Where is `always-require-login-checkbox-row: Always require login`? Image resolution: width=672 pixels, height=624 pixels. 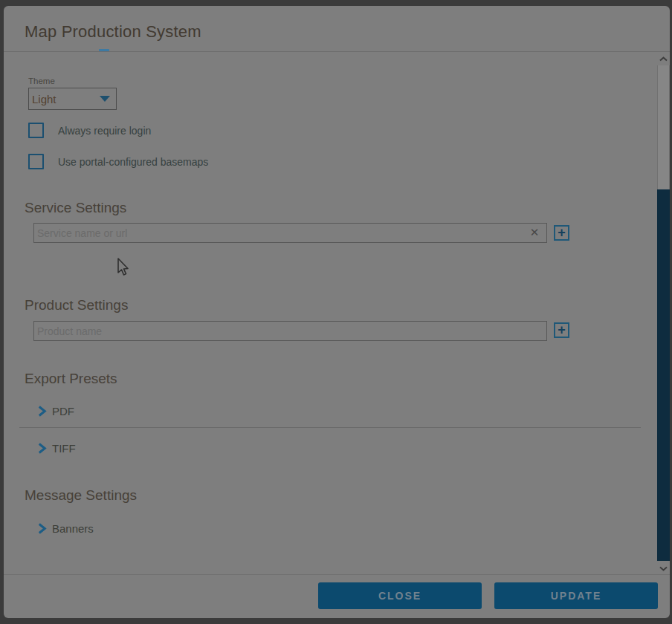 always-require-login-checkbox-row: Always require login is located at coordinates (89, 131).